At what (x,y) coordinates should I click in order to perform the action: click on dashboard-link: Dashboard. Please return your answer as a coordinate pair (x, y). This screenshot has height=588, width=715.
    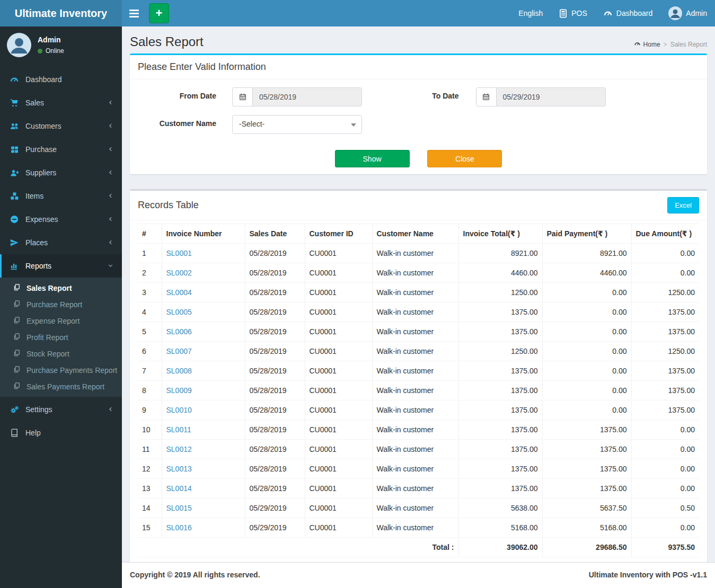
    Looking at the image, I should click on (628, 13).